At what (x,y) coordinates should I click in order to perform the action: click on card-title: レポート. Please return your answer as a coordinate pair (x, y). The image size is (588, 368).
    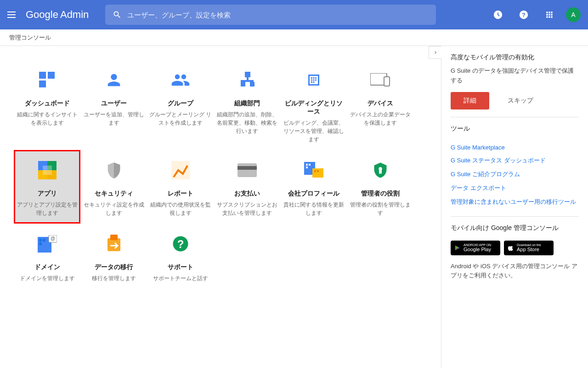
    Looking at the image, I should click on (180, 194).